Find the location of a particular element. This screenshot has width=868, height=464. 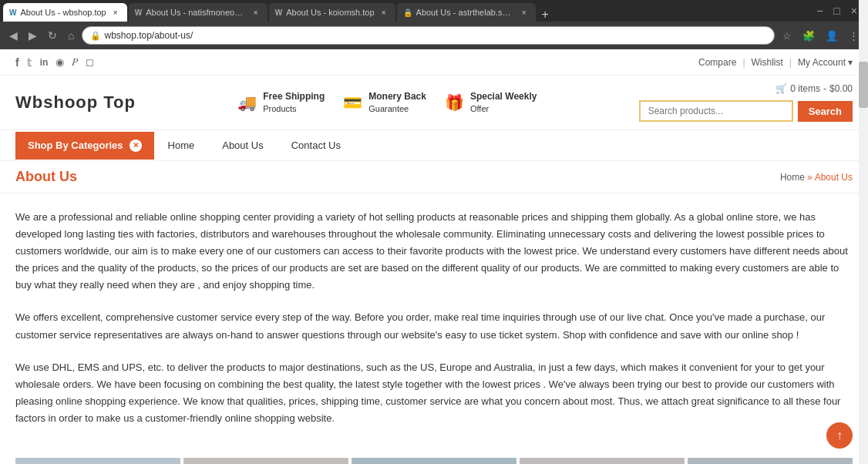

scrollbar-thumb is located at coordinates (863, 85).